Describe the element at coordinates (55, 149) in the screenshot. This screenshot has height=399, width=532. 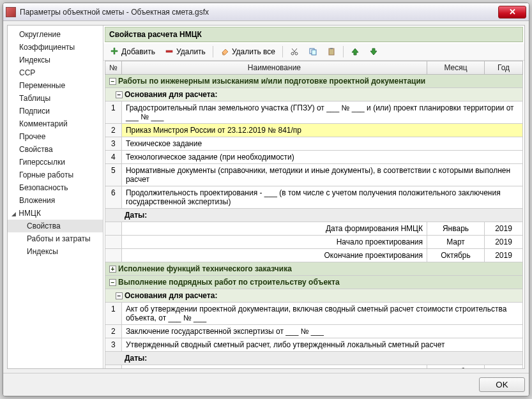
I see `sidebar-item: Свойства` at that location.